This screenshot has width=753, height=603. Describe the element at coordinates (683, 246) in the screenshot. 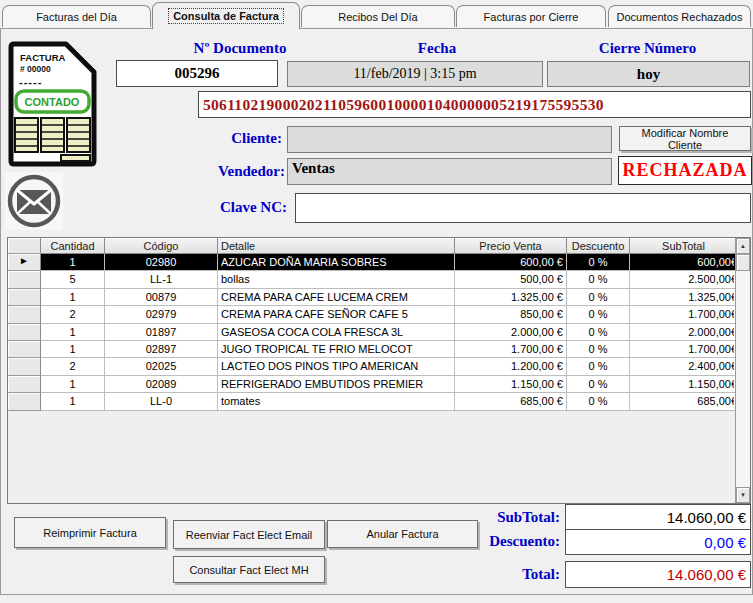

I see `column-header-subtotal: SubTotal` at that location.